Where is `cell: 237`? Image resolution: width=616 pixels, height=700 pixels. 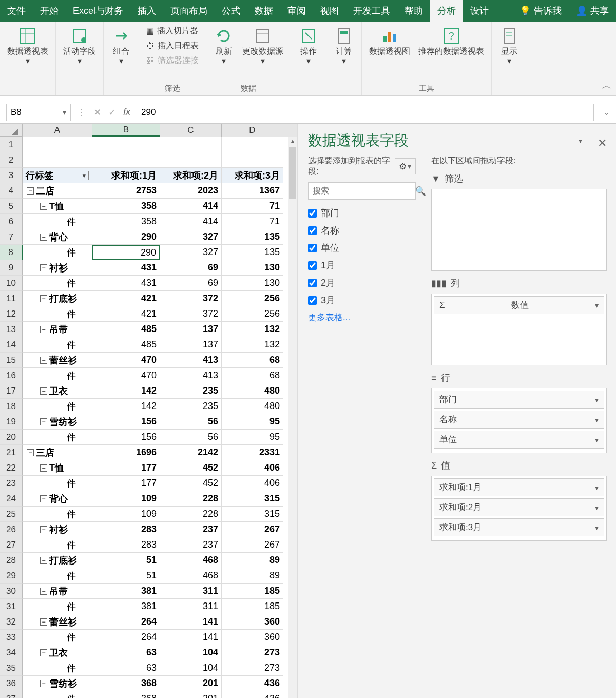
cell: 237 is located at coordinates (191, 530).